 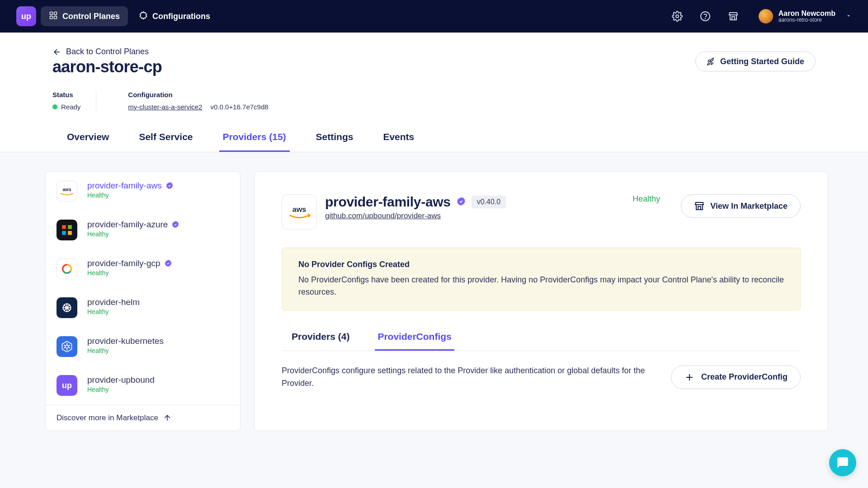 What do you see at coordinates (240, 107) in the screenshot?
I see `config-version: v0.0.0+16.7e7c9d8` at bounding box center [240, 107].